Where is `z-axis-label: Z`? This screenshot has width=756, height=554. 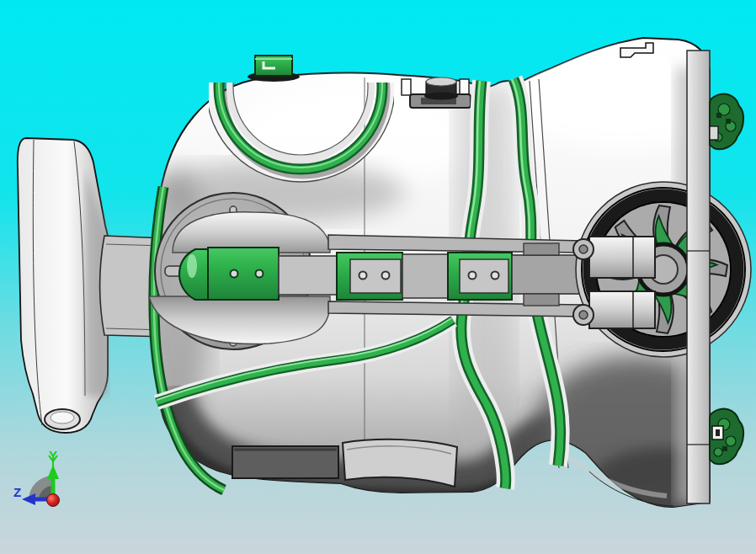 z-axis-label: Z is located at coordinates (17, 492).